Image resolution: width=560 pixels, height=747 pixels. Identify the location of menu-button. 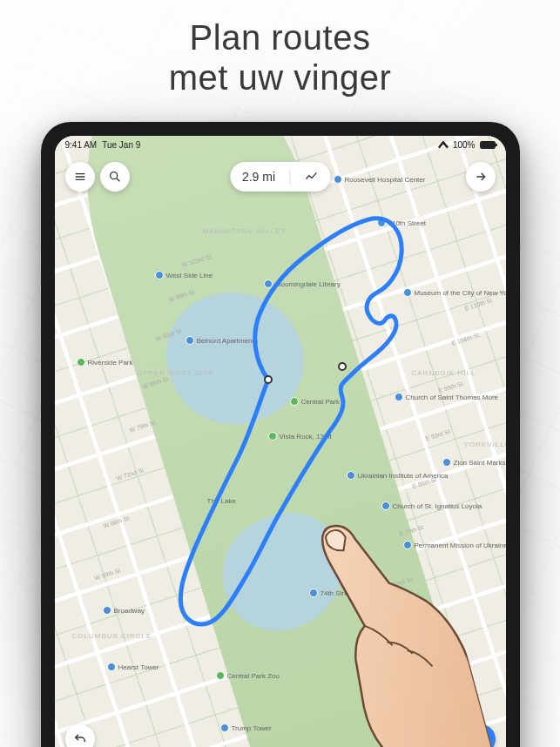
(80, 177).